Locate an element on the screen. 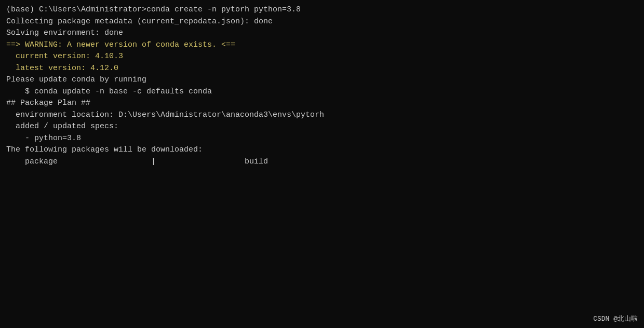  terminal-line: added / updated specs: is located at coordinates (322, 127).